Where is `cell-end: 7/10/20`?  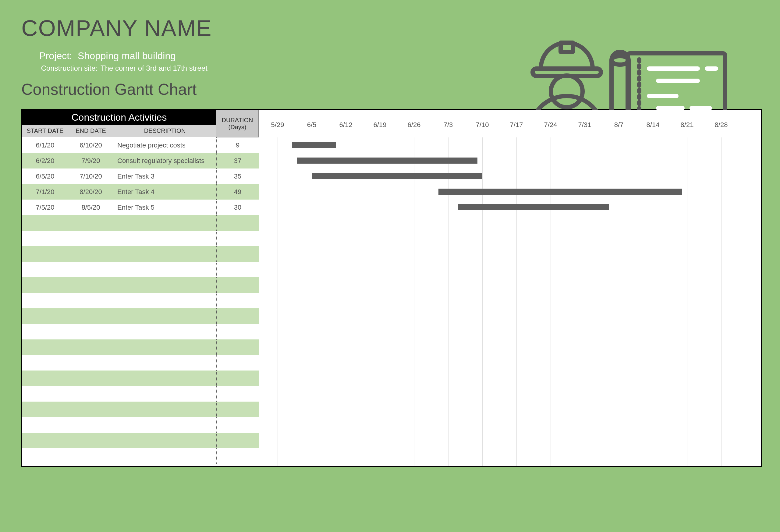 cell-end: 7/10/20 is located at coordinates (91, 177).